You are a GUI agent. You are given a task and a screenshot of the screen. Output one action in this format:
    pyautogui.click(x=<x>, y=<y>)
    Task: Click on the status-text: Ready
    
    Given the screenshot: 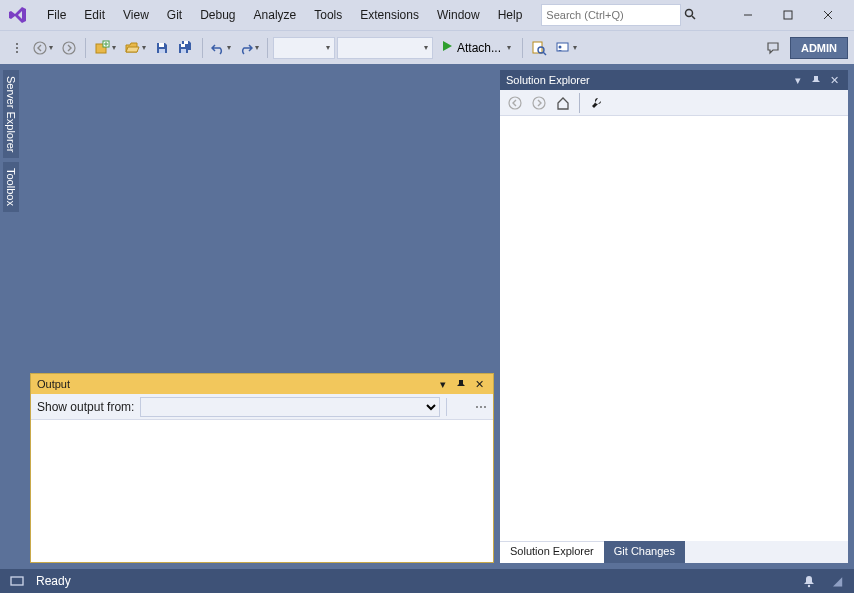 What is the action you would take?
    pyautogui.click(x=54, y=581)
    